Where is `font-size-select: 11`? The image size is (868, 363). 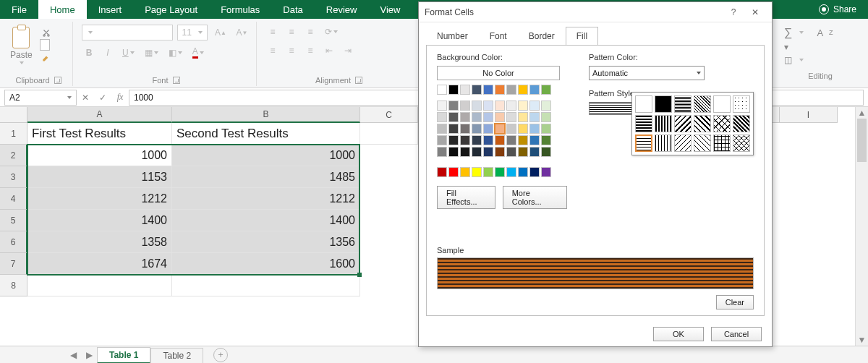 font-size-select: 11 is located at coordinates (192, 33).